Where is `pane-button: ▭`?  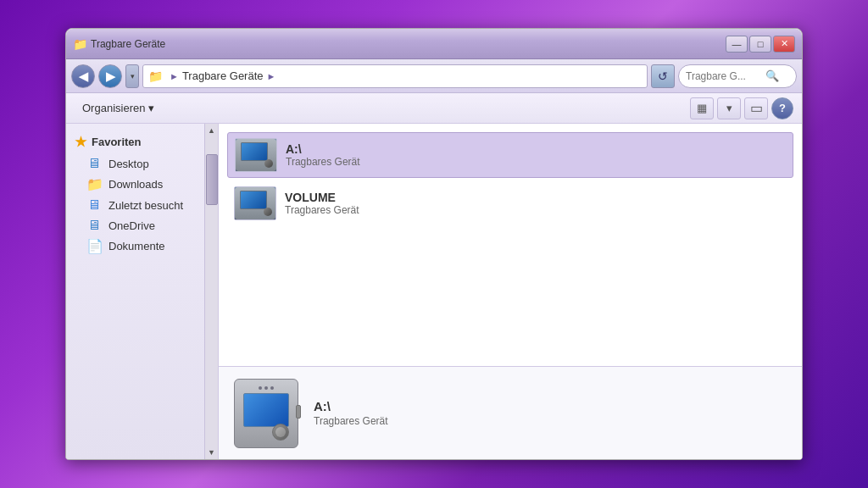
pane-button: ▭ is located at coordinates (756, 108).